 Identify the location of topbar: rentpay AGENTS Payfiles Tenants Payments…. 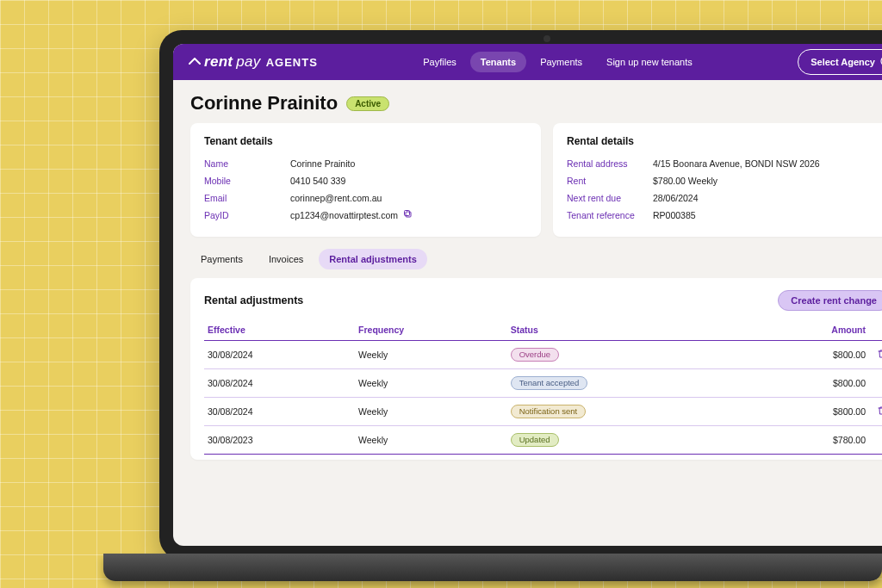
(527, 62).